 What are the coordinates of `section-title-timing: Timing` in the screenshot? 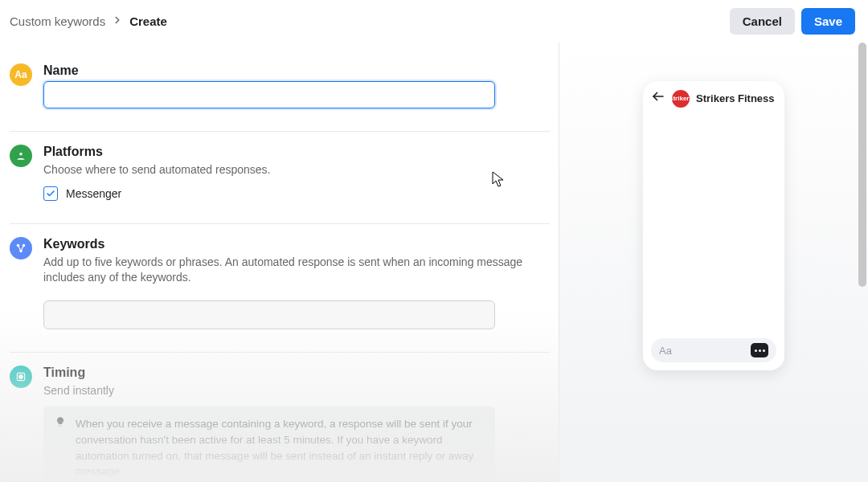 It's located at (297, 373).